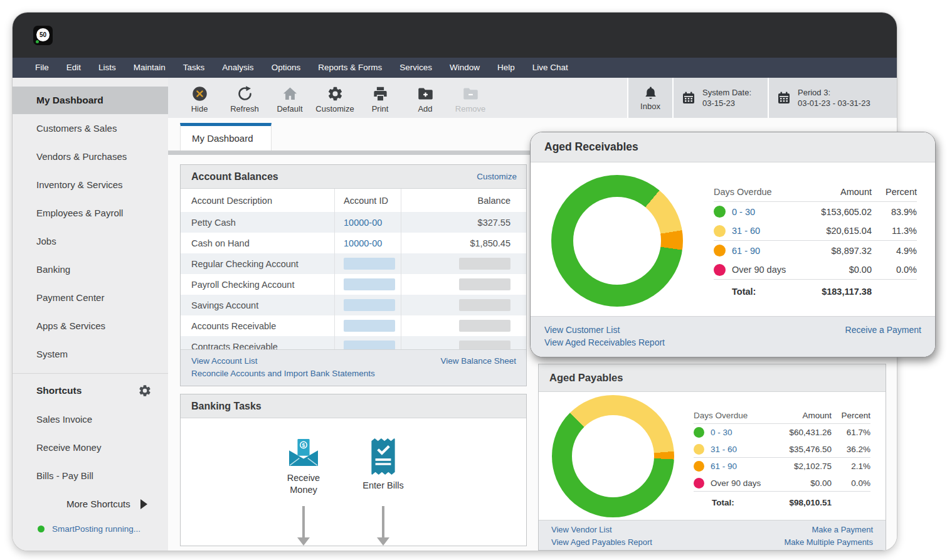 The image size is (952, 560). I want to click on down-arrow-icon, so click(383, 526).